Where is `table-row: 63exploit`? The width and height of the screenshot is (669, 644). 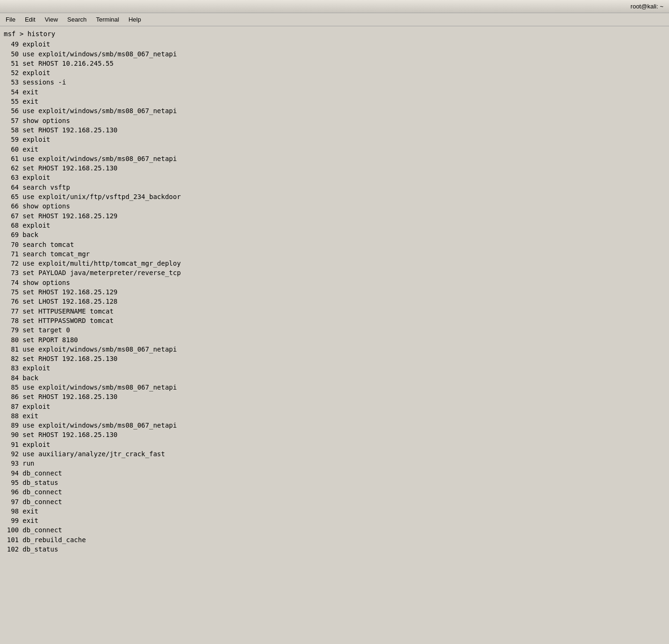
table-row: 63exploit is located at coordinates (334, 177).